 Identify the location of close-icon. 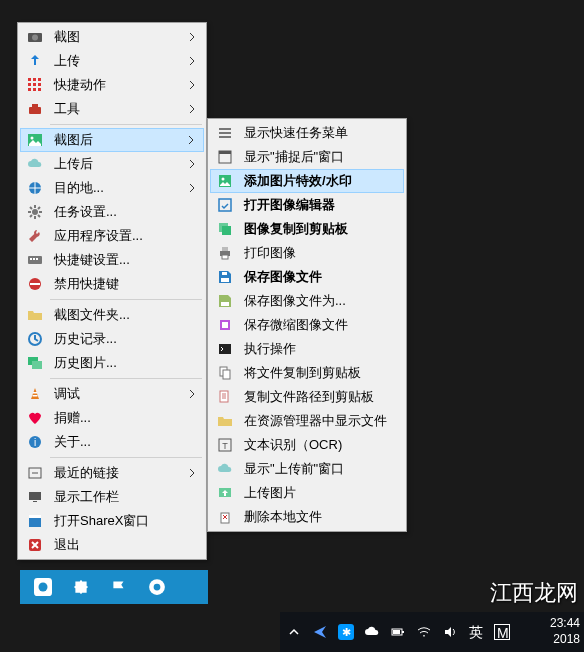
(35, 545).